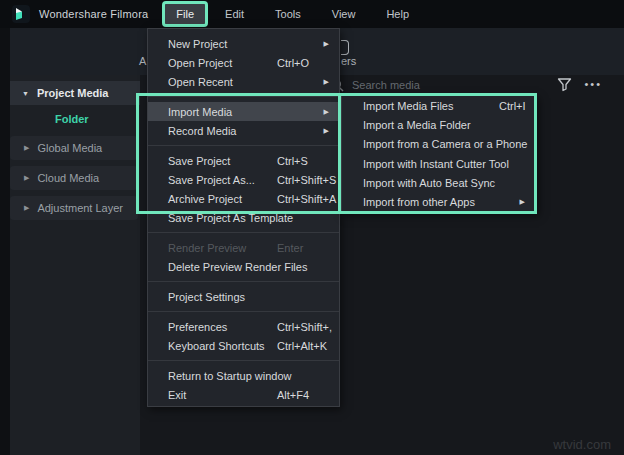  Describe the element at coordinates (185, 14) in the screenshot. I see `menubar-file: File` at that location.